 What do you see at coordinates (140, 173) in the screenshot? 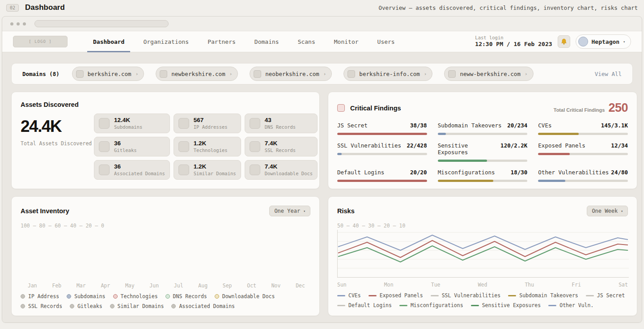
I see `tile-label: Associated Domains` at bounding box center [140, 173].